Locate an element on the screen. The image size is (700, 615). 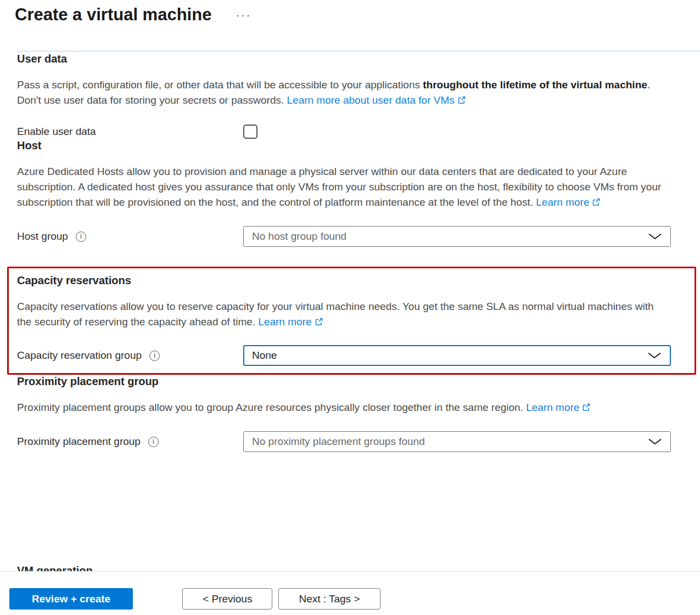
user-data-description: Pass a script, configuration file, or ot… is located at coordinates (344, 93).